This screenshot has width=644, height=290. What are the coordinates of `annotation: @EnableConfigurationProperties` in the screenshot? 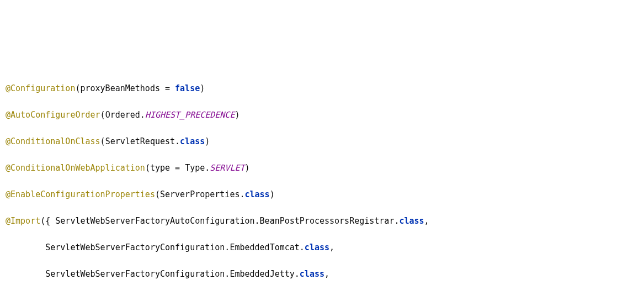 It's located at (81, 194).